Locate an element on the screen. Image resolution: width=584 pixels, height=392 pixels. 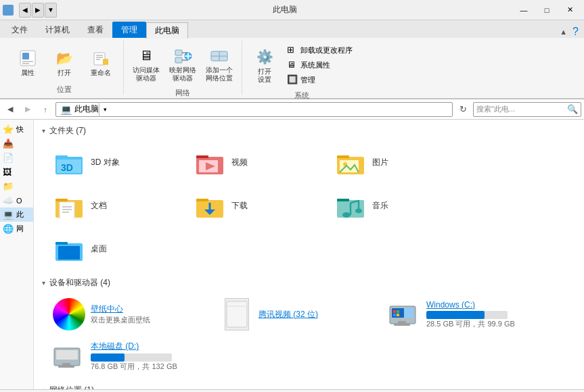
manage-button: 🔲 管理 is located at coordinates (319, 80).